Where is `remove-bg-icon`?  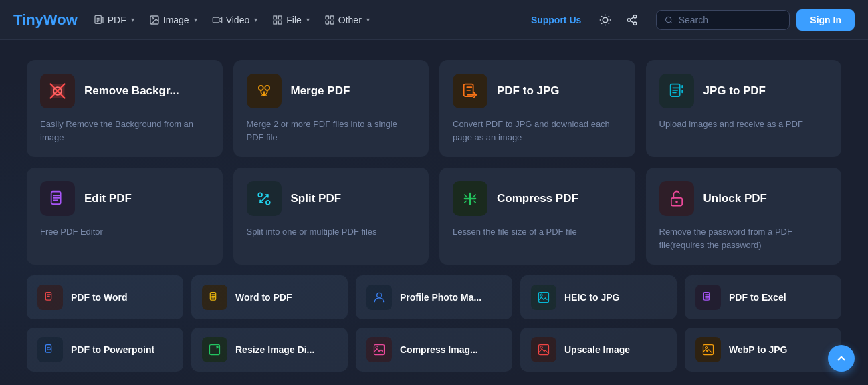
remove-bg-icon is located at coordinates (58, 91).